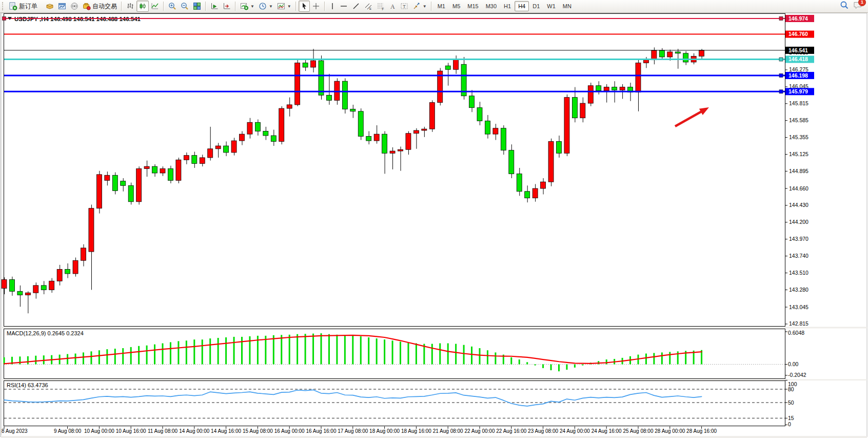 The width and height of the screenshot is (868, 438). Describe the element at coordinates (457, 6) in the screenshot. I see `timeframe-button-m5: M5` at that location.